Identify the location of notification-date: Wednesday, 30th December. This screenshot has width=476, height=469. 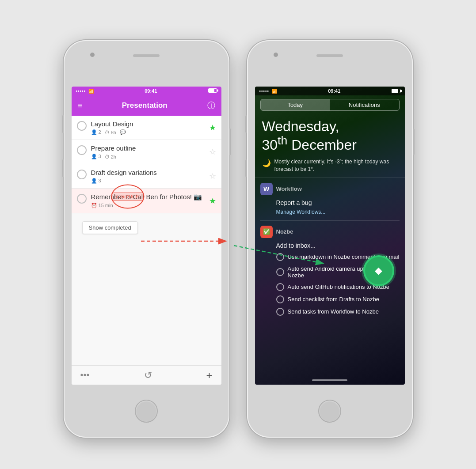
(330, 135).